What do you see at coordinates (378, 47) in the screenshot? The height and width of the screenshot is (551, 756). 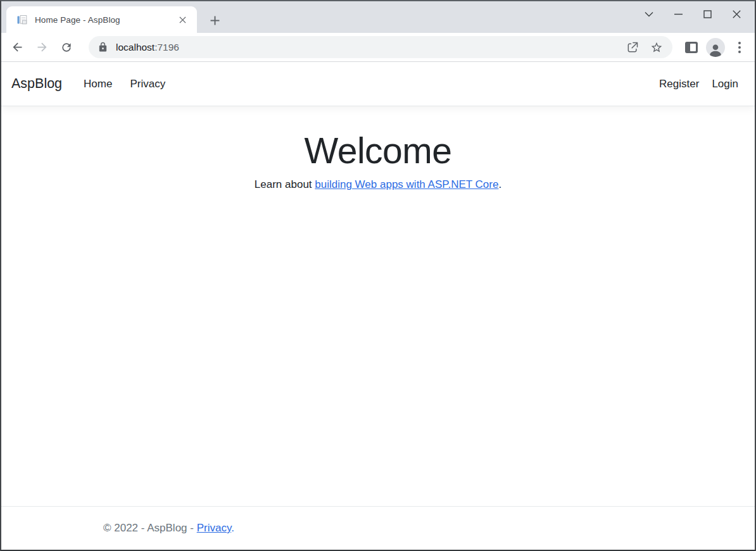 I see `browser-toolbar: localhost:7196` at bounding box center [378, 47].